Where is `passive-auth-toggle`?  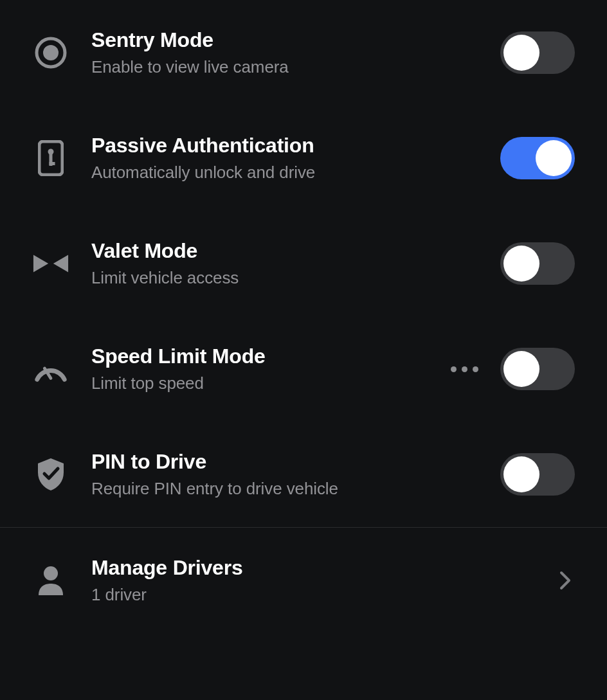
passive-auth-toggle is located at coordinates (538, 158).